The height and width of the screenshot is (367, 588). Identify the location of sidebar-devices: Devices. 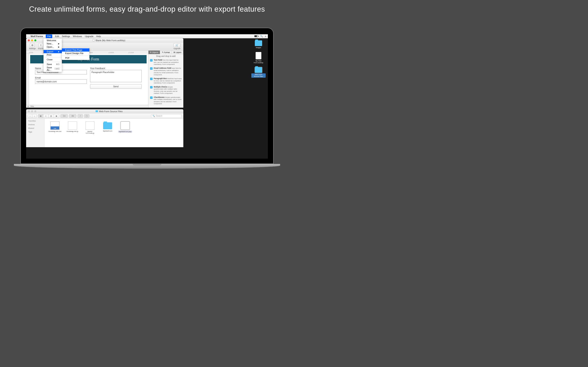
(35, 125).